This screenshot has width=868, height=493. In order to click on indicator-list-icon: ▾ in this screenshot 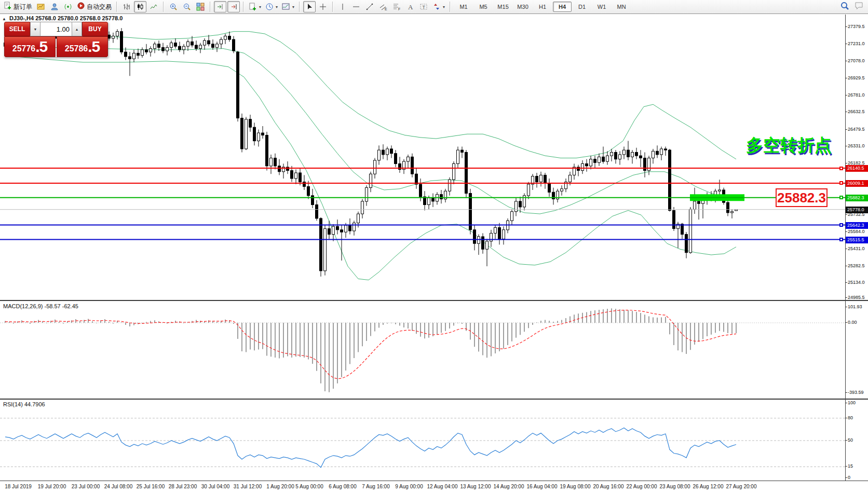, I will do `click(288, 7)`.